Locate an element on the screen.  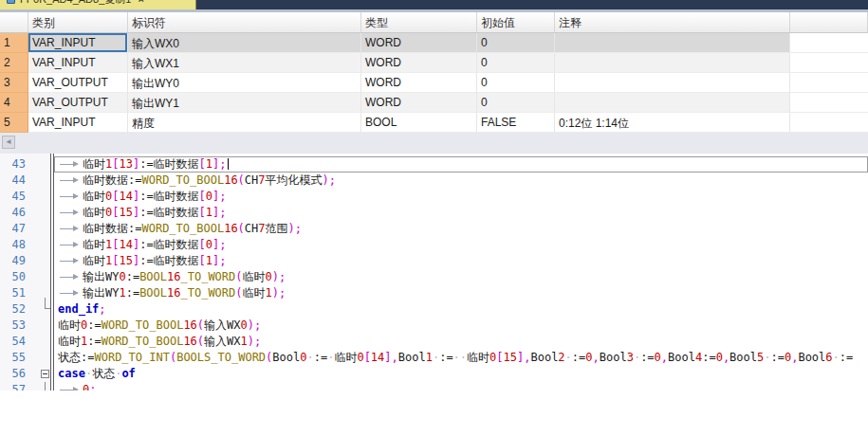
code-line: 55状态:=WORD_TO_INT(BOOLS_TO_WORD(Bool0·:=… is located at coordinates (434, 358).